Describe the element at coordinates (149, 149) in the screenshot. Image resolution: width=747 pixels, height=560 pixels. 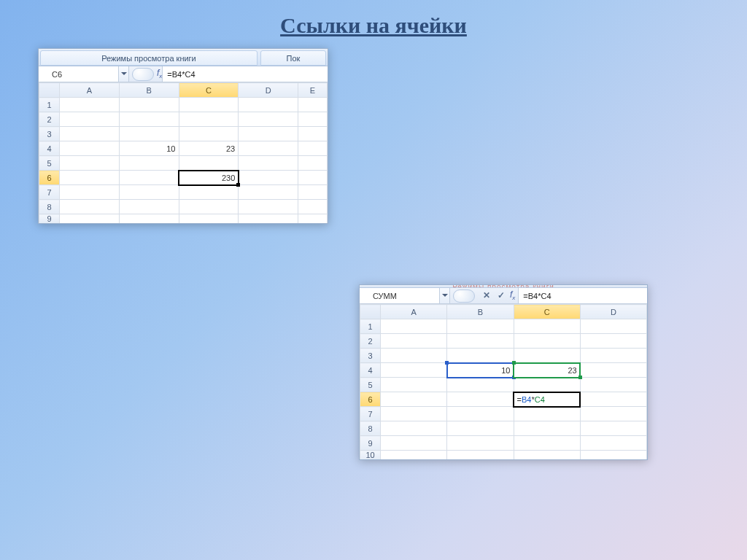
I see `cell: 10` at that location.